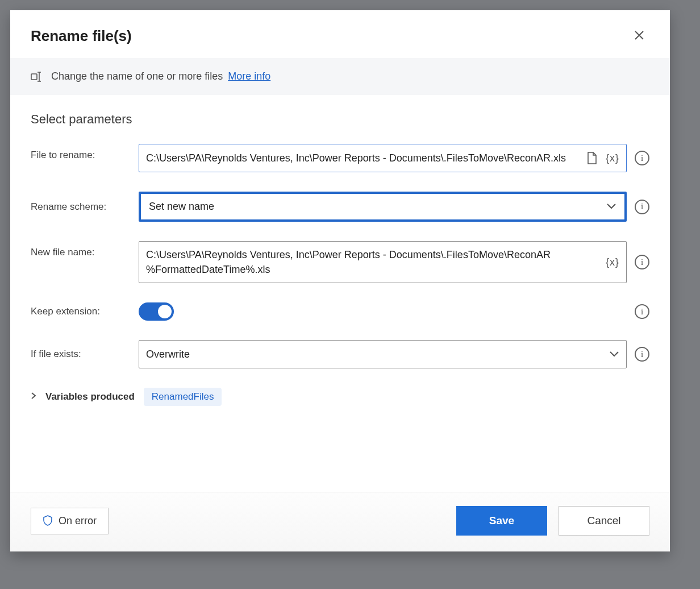 The height and width of the screenshot is (589, 700). Describe the element at coordinates (340, 207) in the screenshot. I see `row-rename-scheme: Rename scheme: Set new name i` at that location.